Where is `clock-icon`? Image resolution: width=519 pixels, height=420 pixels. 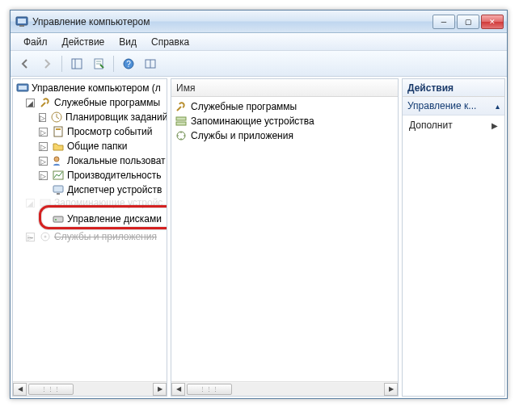
clock-icon is located at coordinates (57, 117).